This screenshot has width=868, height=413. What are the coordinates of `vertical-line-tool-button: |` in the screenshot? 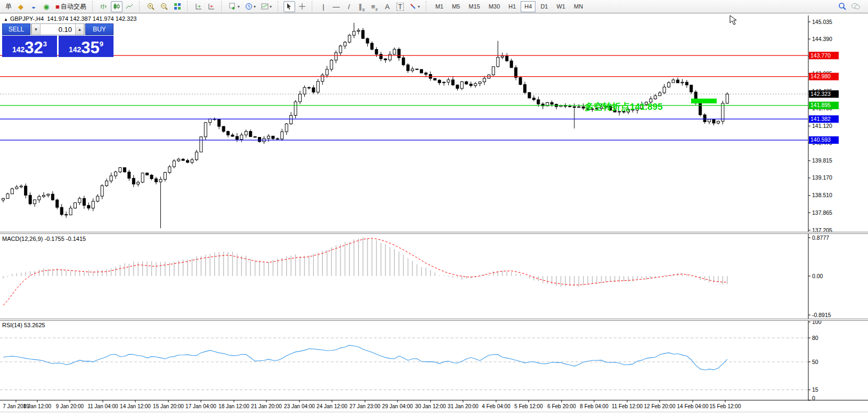 It's located at (323, 6).